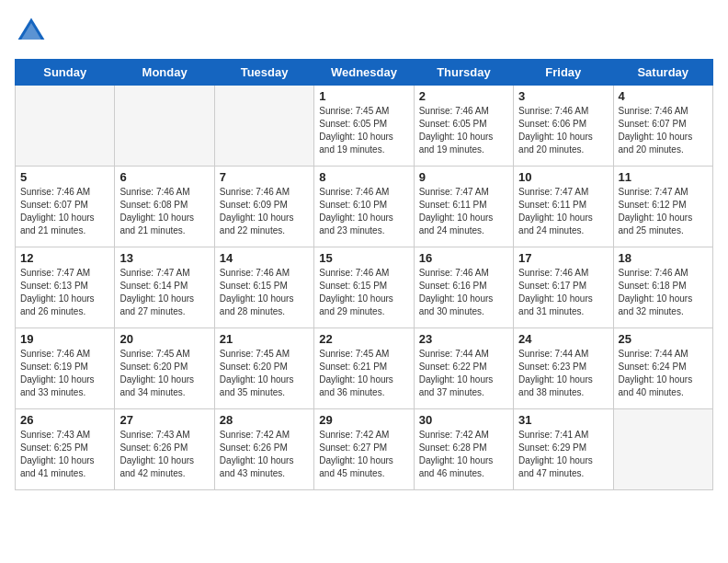 The height and width of the screenshot is (563, 728). Describe the element at coordinates (65, 207) in the screenshot. I see `calendar-cell: 5Sunrise: 7:46 AMSunset: 6:07 PMDaylight…` at that location.